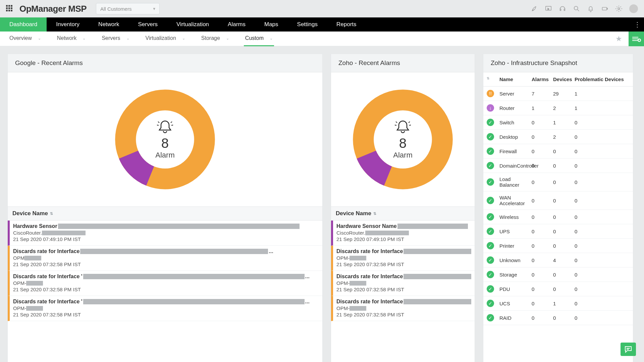 Image resolution: width=644 pixels, height=362 pixels. I want to click on search-icon, so click(577, 9).